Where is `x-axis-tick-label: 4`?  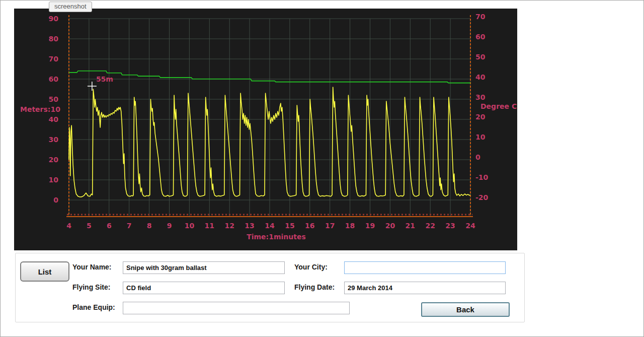
x-axis-tick-label: 4 is located at coordinates (69, 226).